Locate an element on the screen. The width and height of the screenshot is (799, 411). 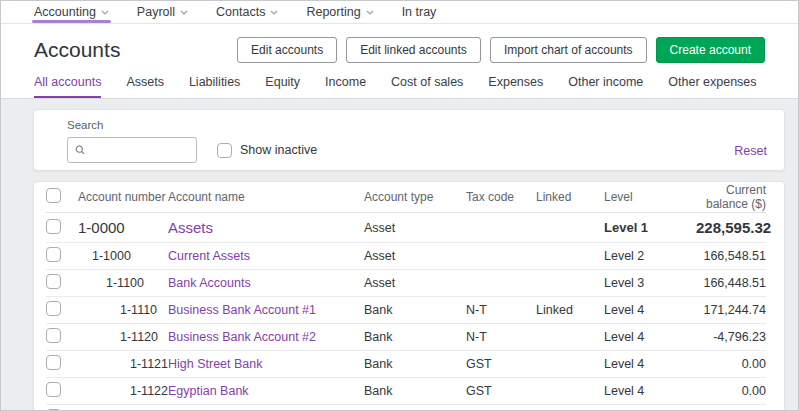
tab-equity: Equity is located at coordinates (282, 86).